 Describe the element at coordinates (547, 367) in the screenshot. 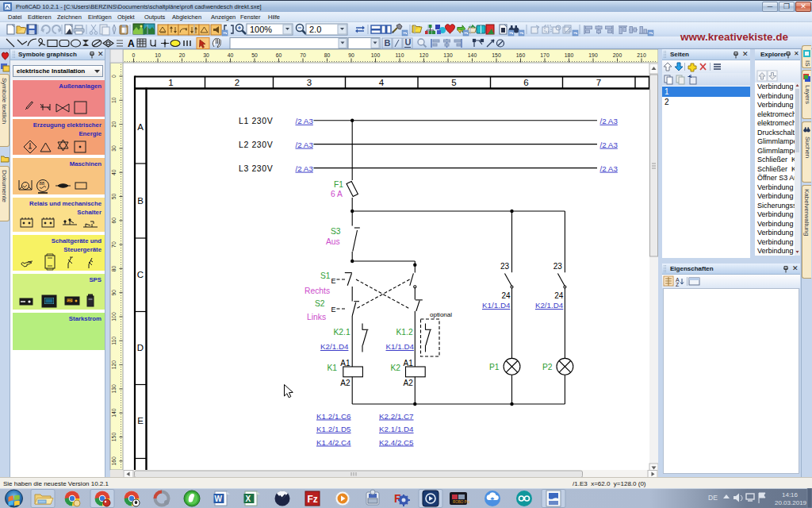

I see `svg-text: P2` at that location.